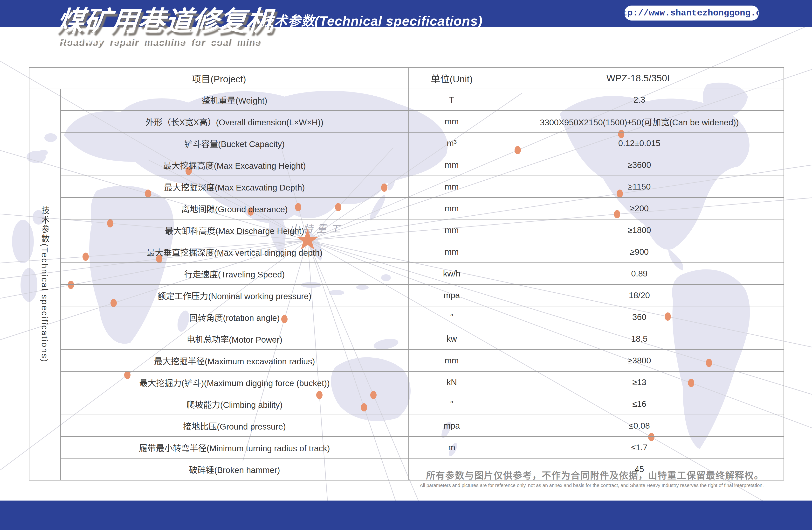 Image resolution: width=812 pixels, height=530 pixels. What do you see at coordinates (407, 382) in the screenshot?
I see `table-row: 最大挖掘力(铲斗)(Maximum digging force (bucket)…` at bounding box center [407, 382].